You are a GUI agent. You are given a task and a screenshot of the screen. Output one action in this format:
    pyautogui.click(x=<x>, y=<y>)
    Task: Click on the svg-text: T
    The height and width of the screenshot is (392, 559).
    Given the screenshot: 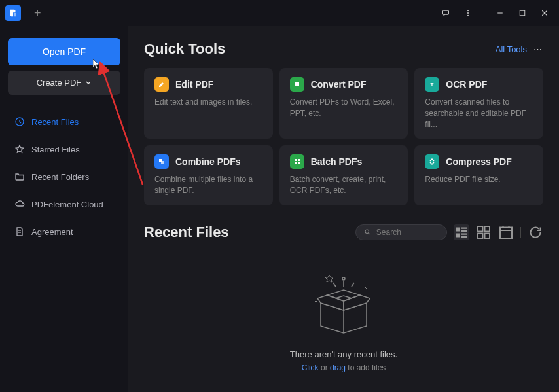 What is the action you would take?
    pyautogui.click(x=432, y=85)
    